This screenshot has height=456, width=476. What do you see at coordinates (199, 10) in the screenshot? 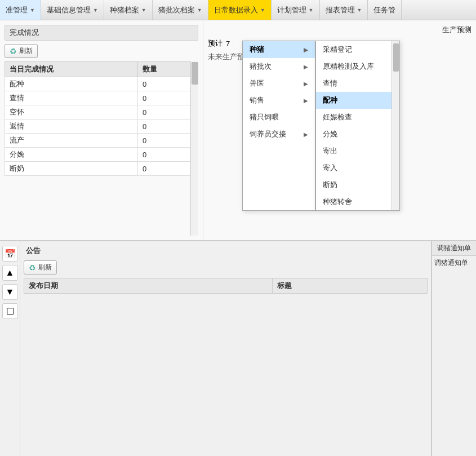
I see `nav-arrow-3: ▼` at bounding box center [199, 10].